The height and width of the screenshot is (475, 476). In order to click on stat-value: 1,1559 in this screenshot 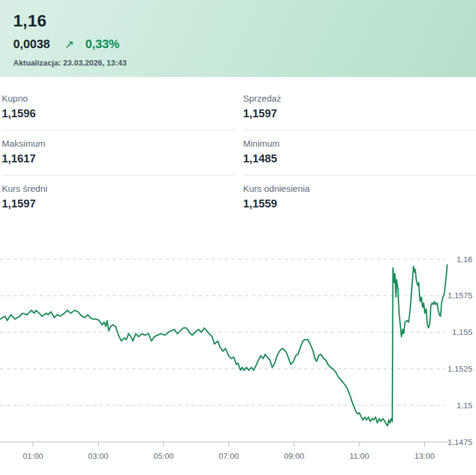, I will do `click(359, 204)`.